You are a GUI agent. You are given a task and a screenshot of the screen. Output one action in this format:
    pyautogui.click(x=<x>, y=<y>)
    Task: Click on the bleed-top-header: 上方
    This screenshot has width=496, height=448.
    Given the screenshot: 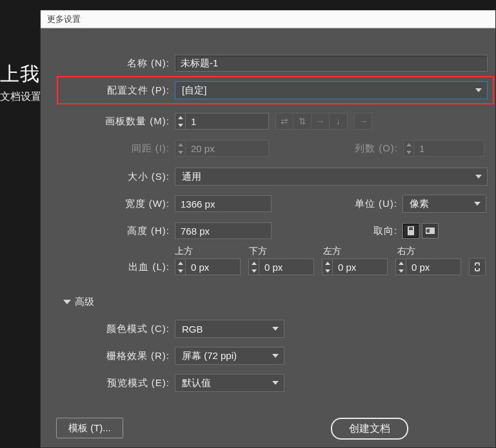 What is the action you would take?
    pyautogui.click(x=212, y=251)
    